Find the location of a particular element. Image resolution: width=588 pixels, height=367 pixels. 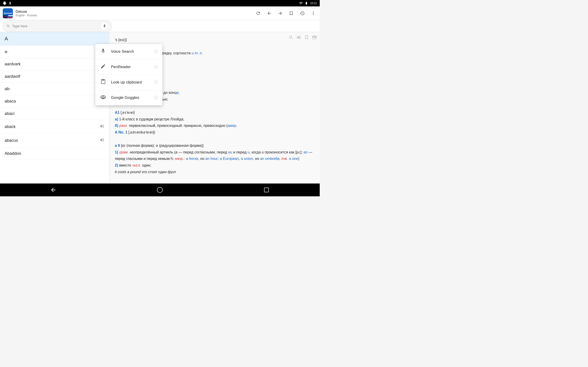

app-logo: Slovoed is located at coordinates (8, 13).